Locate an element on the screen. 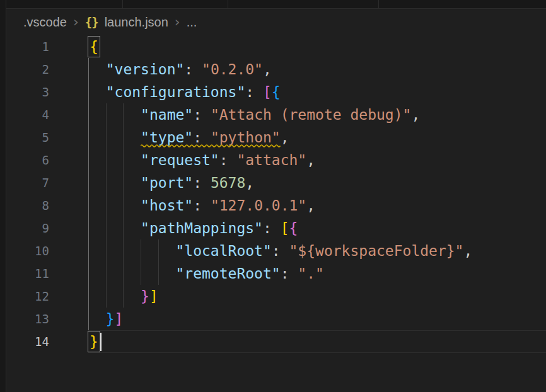 The height and width of the screenshot is (392, 546). code-line: 6 "request": "attach", is located at coordinates (276, 160).